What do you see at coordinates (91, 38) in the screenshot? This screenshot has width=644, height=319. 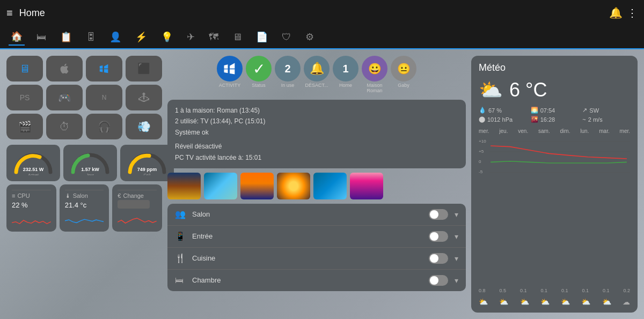 I see `nav-control: 🎛` at bounding box center [91, 38].